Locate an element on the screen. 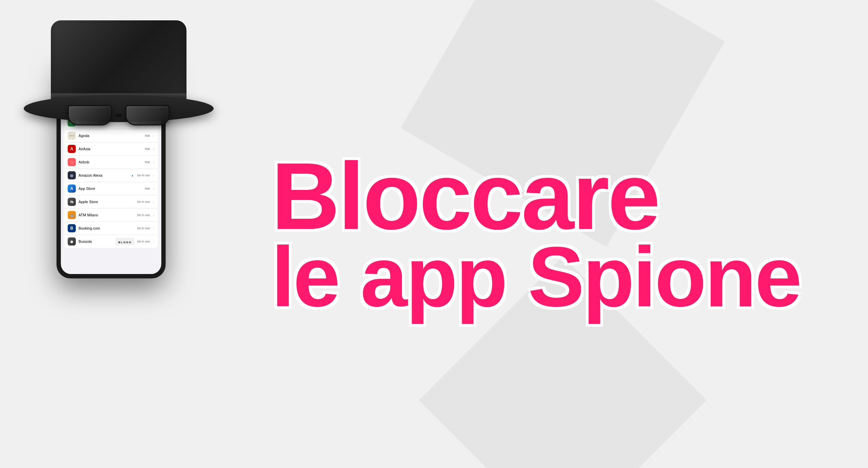 This screenshot has height=468, width=868. app-row-bussola: ◉ Bussola BLOGO Se in uso › is located at coordinates (111, 241).